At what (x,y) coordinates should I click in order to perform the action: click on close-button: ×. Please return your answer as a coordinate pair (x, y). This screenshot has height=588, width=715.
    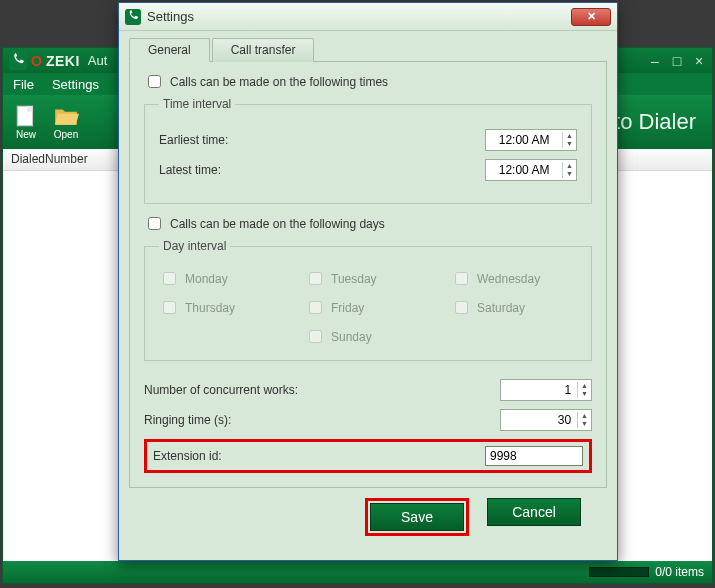
    Looking at the image, I should click on (699, 61).